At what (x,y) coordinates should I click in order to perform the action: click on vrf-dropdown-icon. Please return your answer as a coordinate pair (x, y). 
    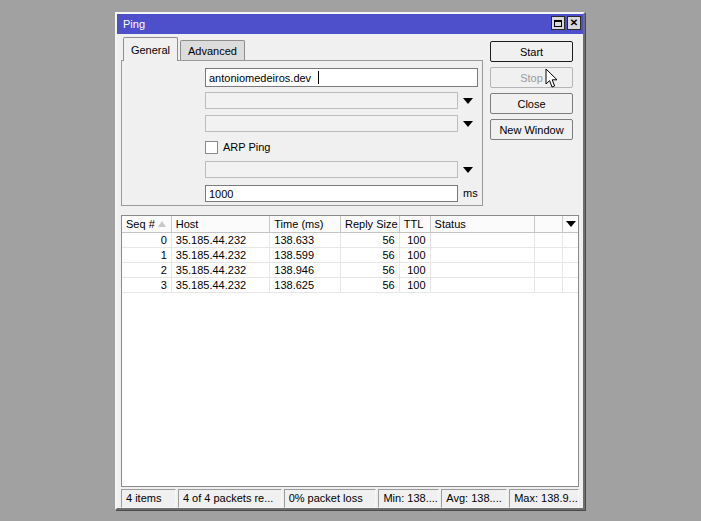
    Looking at the image, I should click on (468, 101).